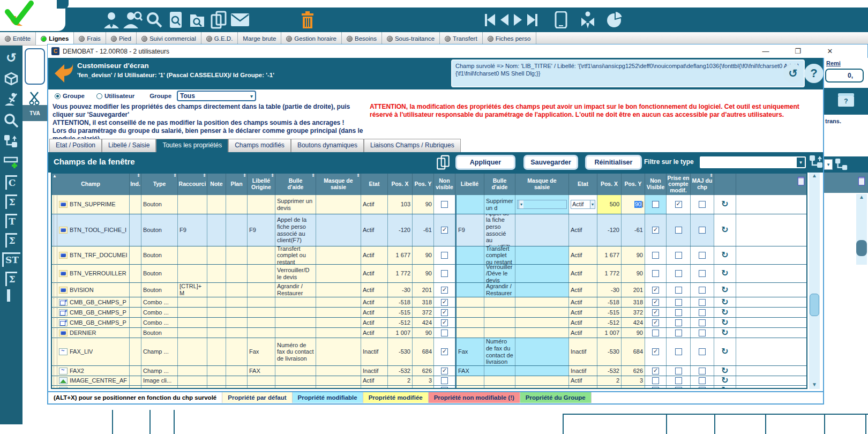 The image size is (868, 434). Describe the element at coordinates (610, 387) in the screenshot. I see `cell-r-posx: 1 828` at that location.